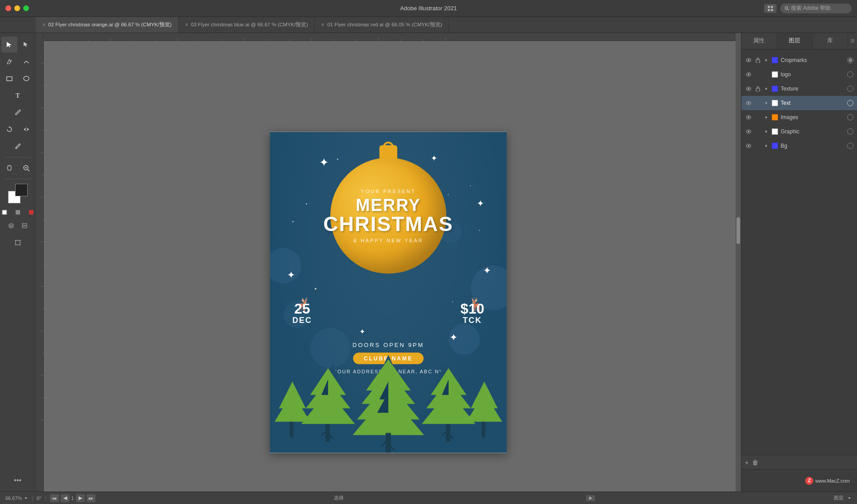  Describe the element at coordinates (26, 62) in the screenshot. I see `curvature-tool` at that location.